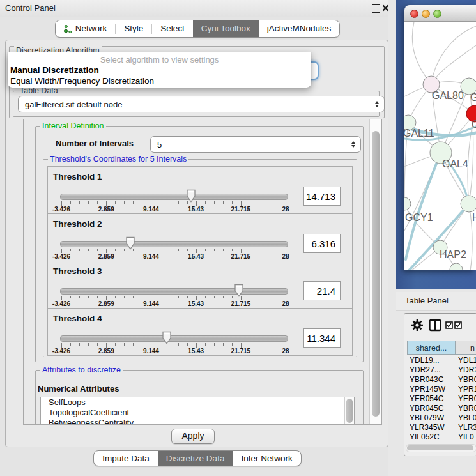  I want to click on tab-cyni-toolbox: Cyni Toolbox, so click(226, 29).